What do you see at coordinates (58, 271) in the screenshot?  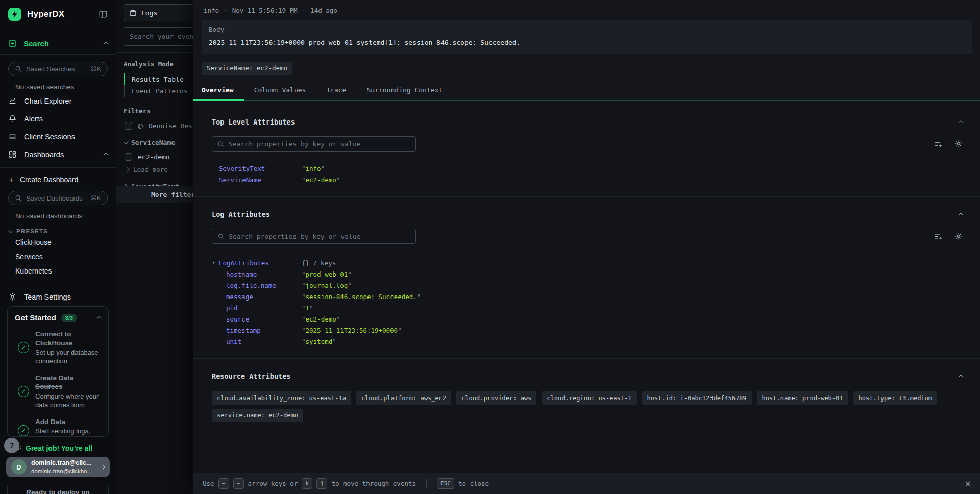 I see `preset-item: Kubernetes` at bounding box center [58, 271].